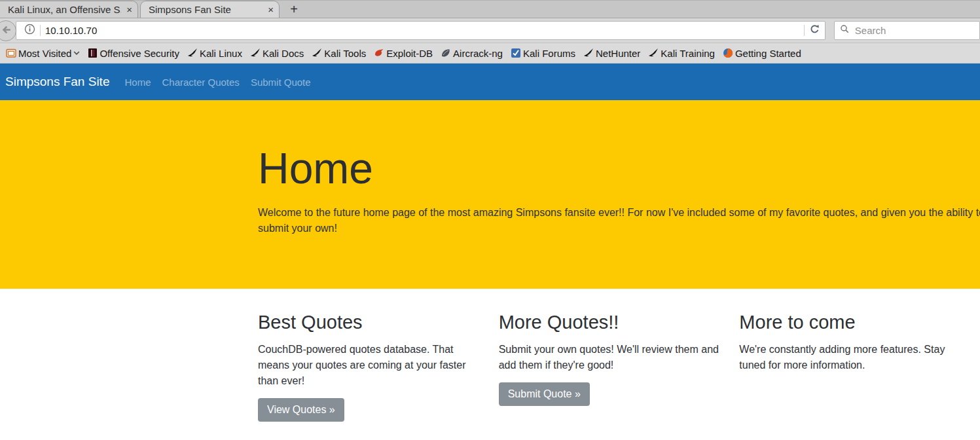  Describe the element at coordinates (490, 9) in the screenshot. I see `tab-bar: Kali Linux, an Offensive S... × Simpsons…` at that location.